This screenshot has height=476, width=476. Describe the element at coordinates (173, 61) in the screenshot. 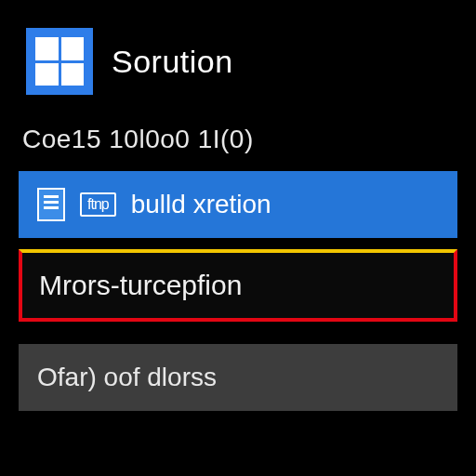

I see `app-title: Sorution` at that location.